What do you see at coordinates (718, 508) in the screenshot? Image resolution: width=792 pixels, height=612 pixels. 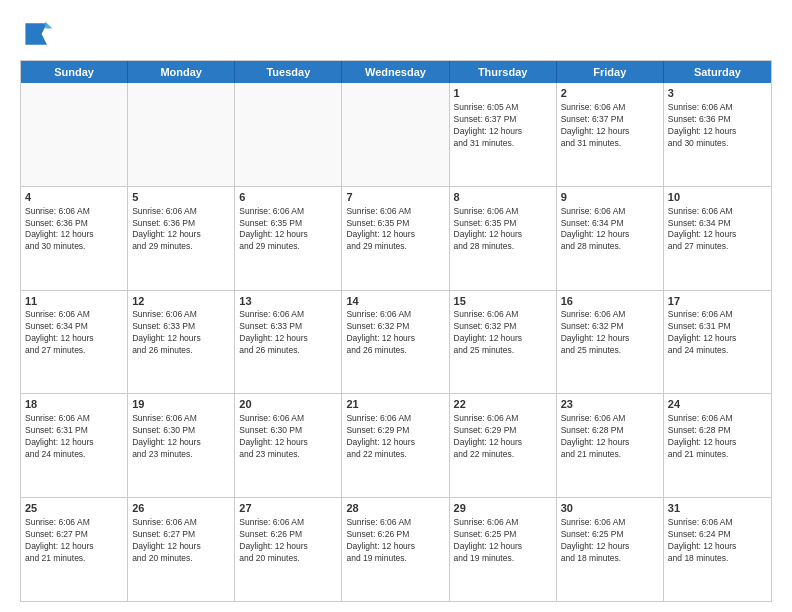 I see `day-number: 31` at bounding box center [718, 508].